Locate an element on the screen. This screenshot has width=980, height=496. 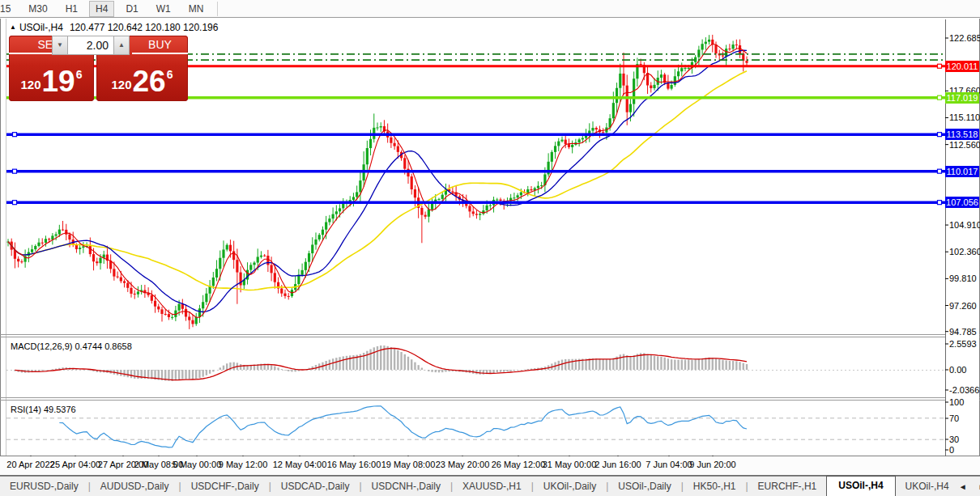
symbol-tab-ukoildaily: UKOil-,Daily is located at coordinates (570, 487).